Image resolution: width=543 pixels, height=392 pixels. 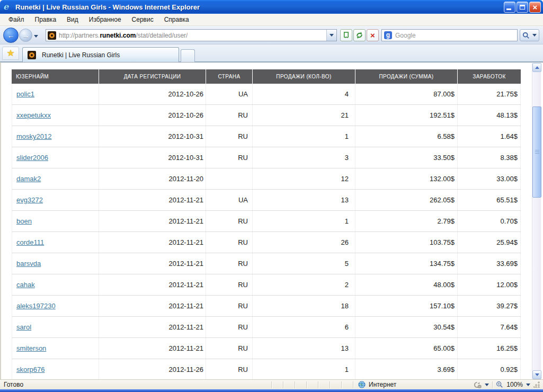 I want to click on search-options-icon, so click(x=535, y=35).